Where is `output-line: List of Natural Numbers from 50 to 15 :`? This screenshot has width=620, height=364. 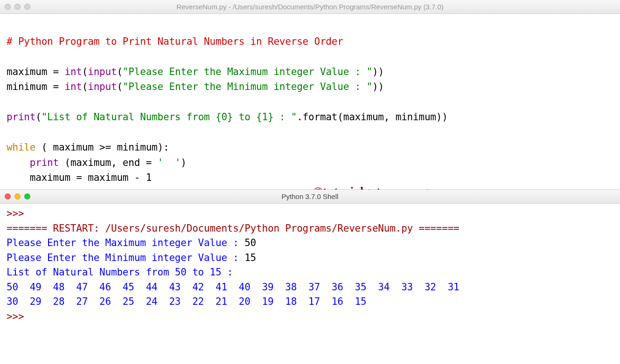 output-line: List of Natural Numbers from 50 to 15 : is located at coordinates (123, 272).